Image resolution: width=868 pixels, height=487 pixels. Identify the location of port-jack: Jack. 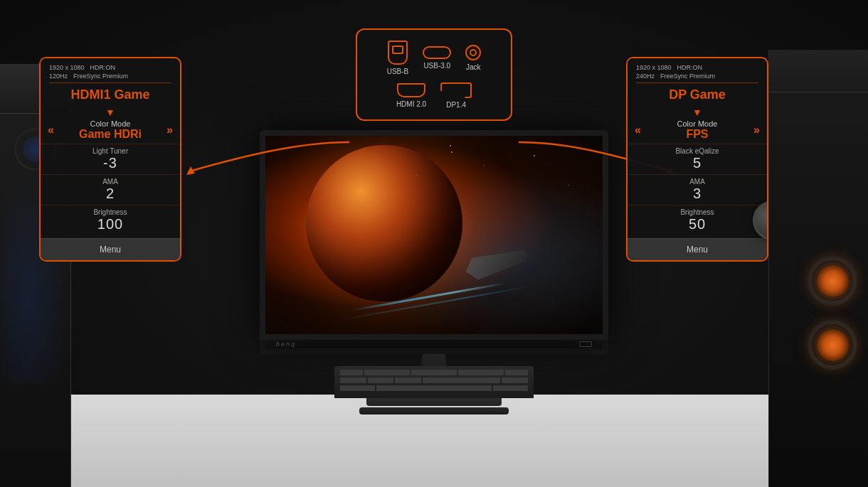
(473, 58).